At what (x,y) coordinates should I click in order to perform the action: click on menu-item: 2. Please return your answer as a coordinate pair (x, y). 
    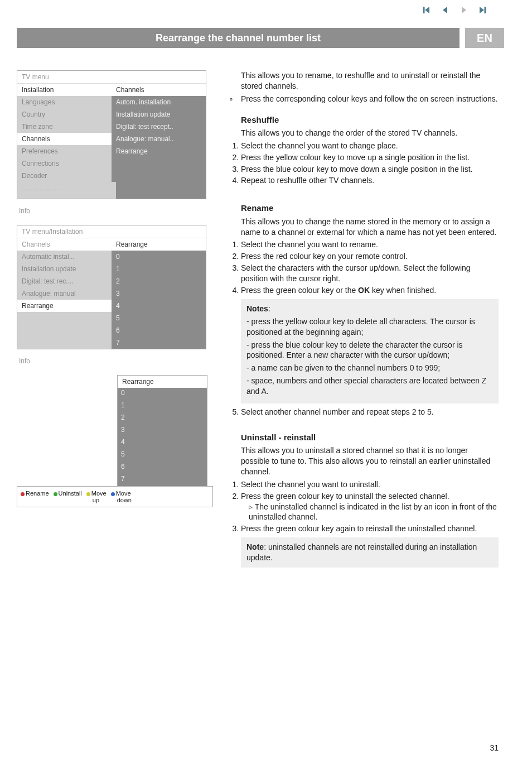
    Looking at the image, I should click on (158, 281).